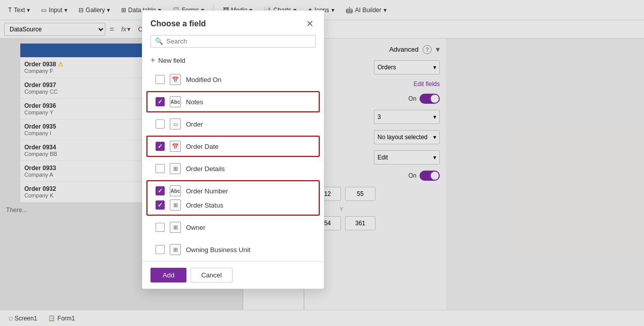  I want to click on field-checkbox-owner, so click(160, 227).